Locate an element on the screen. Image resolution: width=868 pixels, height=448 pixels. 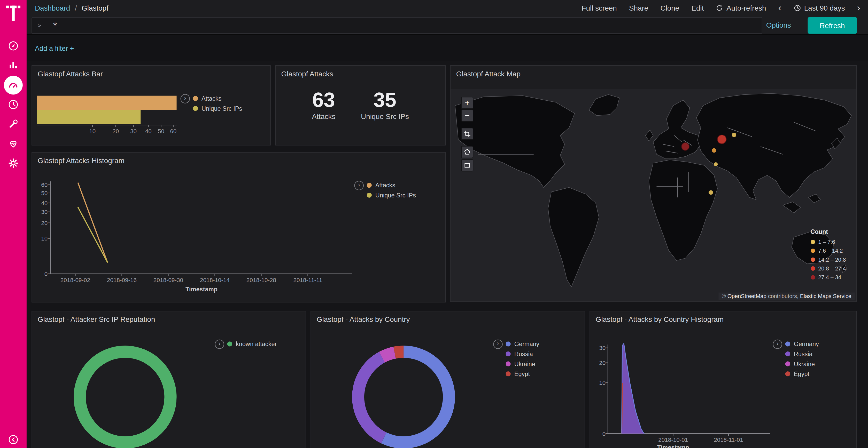
sidebar-item-visualize is located at coordinates (13, 65).